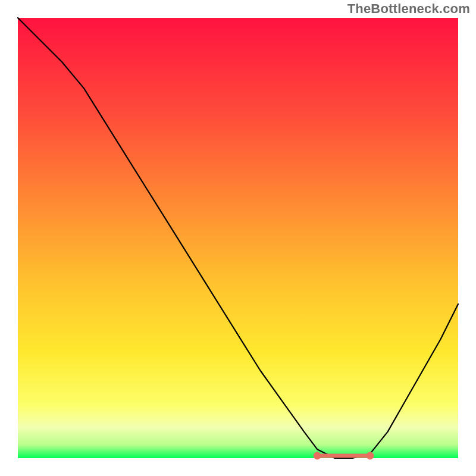 The width and height of the screenshot is (476, 476). I want to click on watermark-label: TheBottleneck.com, so click(409, 9).